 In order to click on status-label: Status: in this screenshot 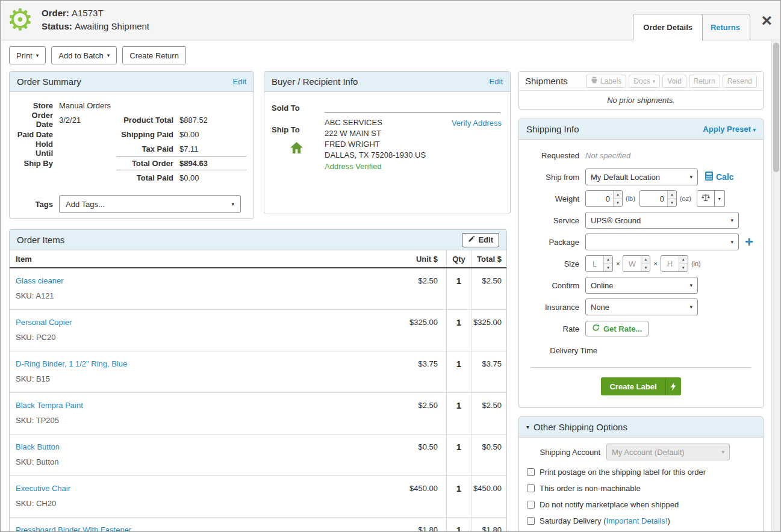, I will do `click(57, 26)`.